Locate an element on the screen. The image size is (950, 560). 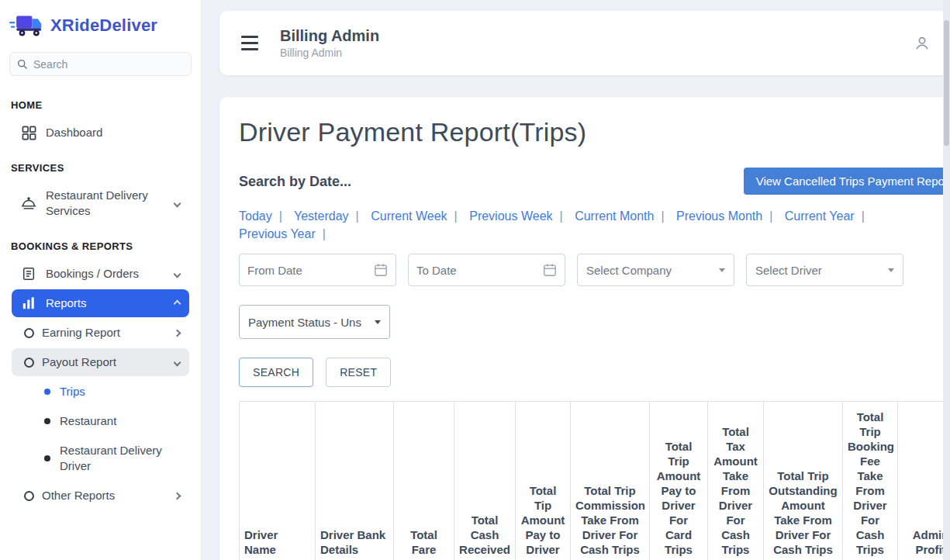
restaurant-icon is located at coordinates (29, 203).